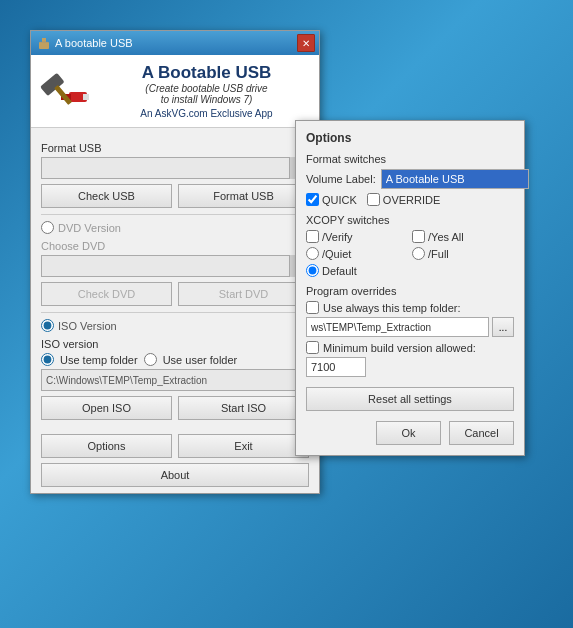 The image size is (573, 628). I want to click on iso-radio-row: ISO Version, so click(175, 326).